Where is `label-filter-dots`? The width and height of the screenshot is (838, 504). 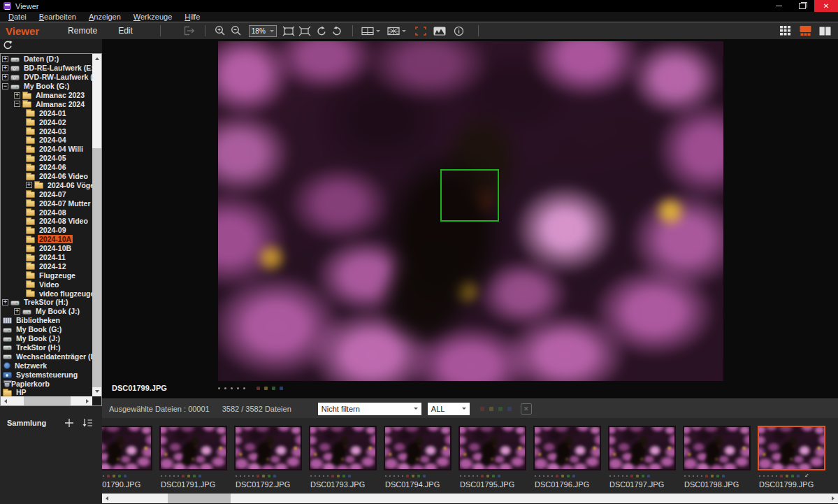
label-filter-dots is located at coordinates (496, 409).